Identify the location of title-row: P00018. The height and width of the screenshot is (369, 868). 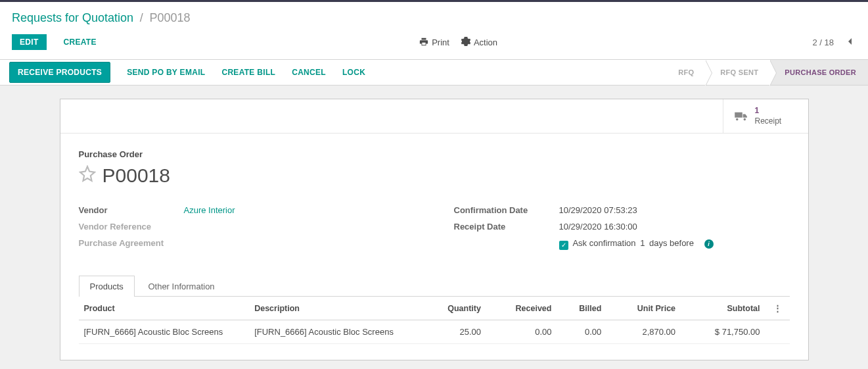
(434, 176).